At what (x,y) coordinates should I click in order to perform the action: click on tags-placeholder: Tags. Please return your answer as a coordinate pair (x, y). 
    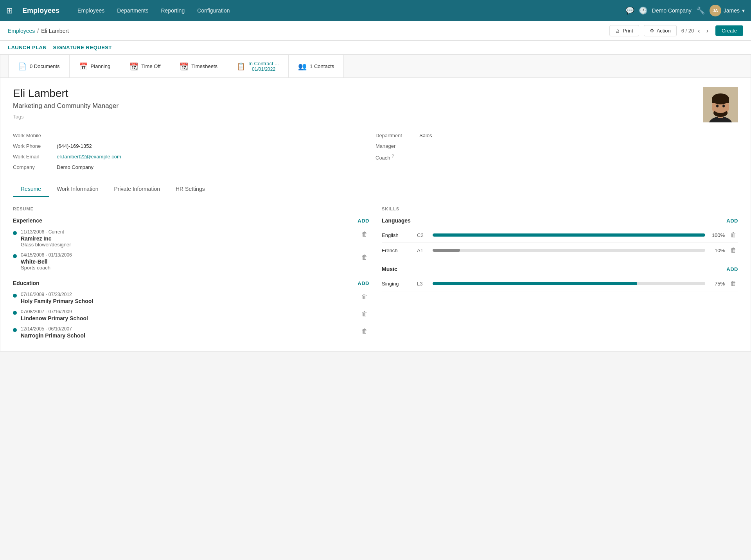
    Looking at the image, I should click on (66, 117).